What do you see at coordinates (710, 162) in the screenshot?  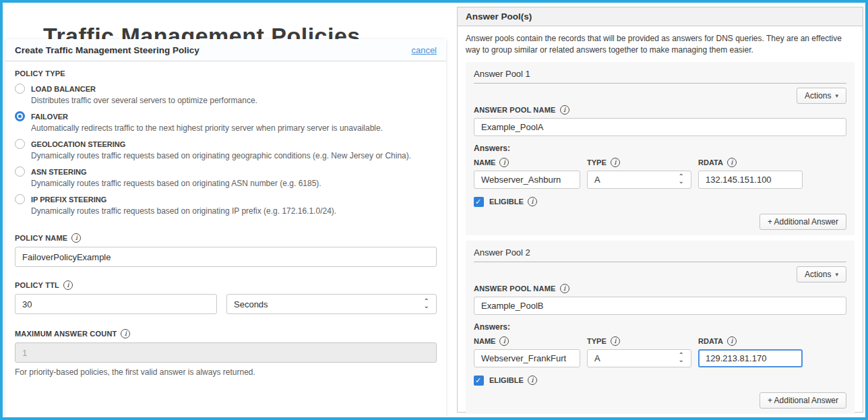 I see `pool-1-answer-rdata-label: RDATA` at bounding box center [710, 162].